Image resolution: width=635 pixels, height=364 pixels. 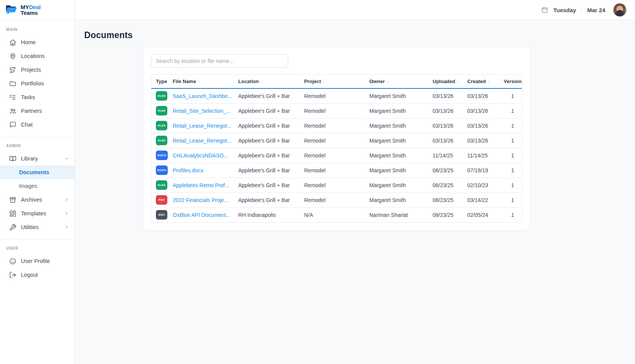 What do you see at coordinates (40, 227) in the screenshot?
I see `sidebar-item-label: Utilities` at bounding box center [40, 227].